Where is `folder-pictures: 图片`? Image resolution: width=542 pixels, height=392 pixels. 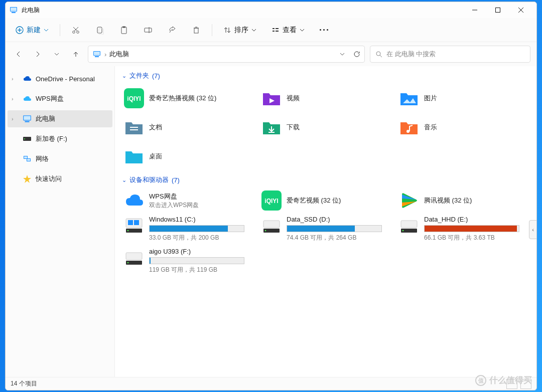 folder-pictures: 图片 is located at coordinates (463, 98).